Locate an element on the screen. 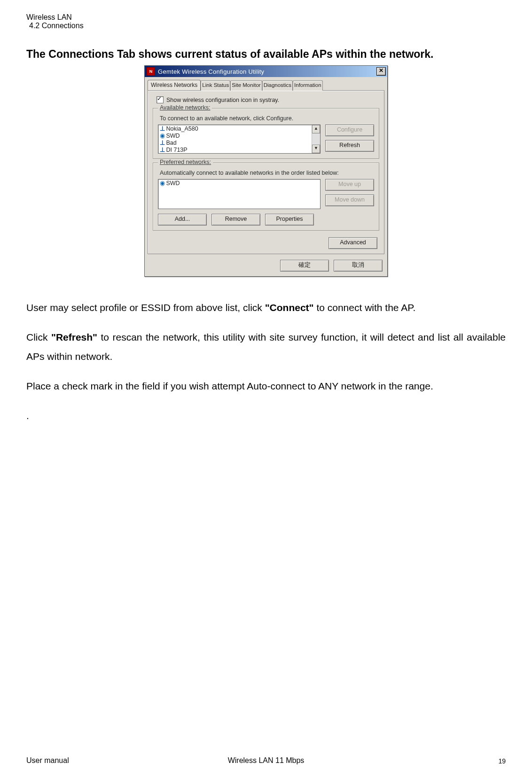 The width and height of the screenshot is (532, 778). tab-link-status: Link Status is located at coordinates (215, 86).